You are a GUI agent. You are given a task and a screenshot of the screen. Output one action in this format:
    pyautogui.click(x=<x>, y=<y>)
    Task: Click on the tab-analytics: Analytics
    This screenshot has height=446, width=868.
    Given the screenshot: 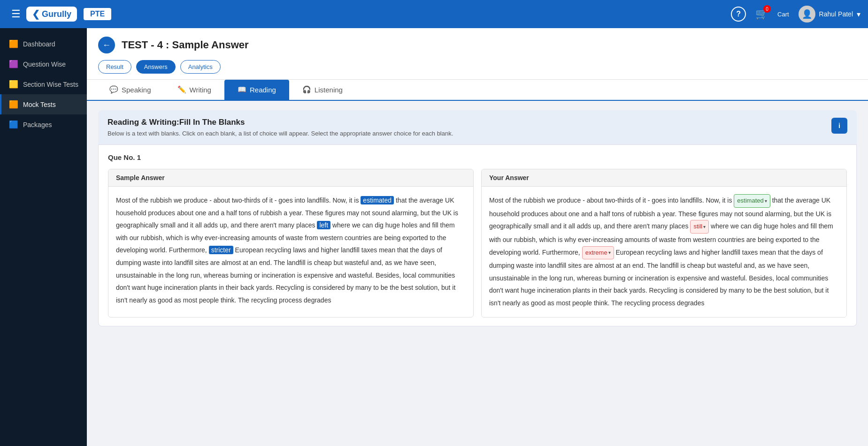 What is the action you would take?
    pyautogui.click(x=200, y=67)
    